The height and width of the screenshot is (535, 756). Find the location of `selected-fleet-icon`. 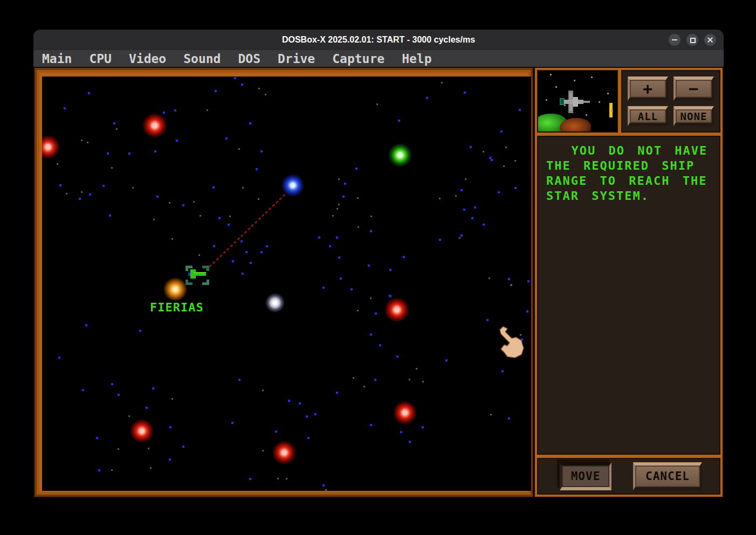

selected-fleet-icon is located at coordinates (197, 275).